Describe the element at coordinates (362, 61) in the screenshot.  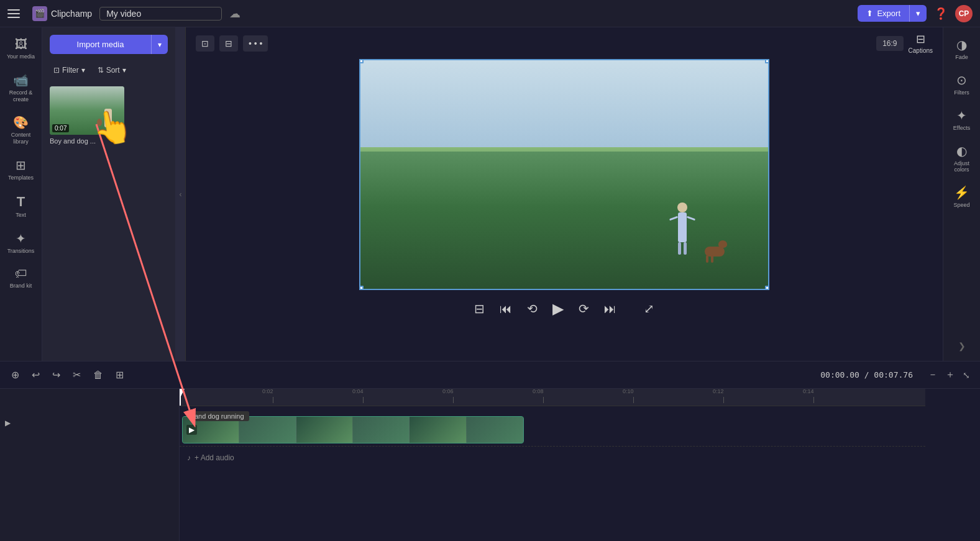
I see `corner-handle-tl` at that location.